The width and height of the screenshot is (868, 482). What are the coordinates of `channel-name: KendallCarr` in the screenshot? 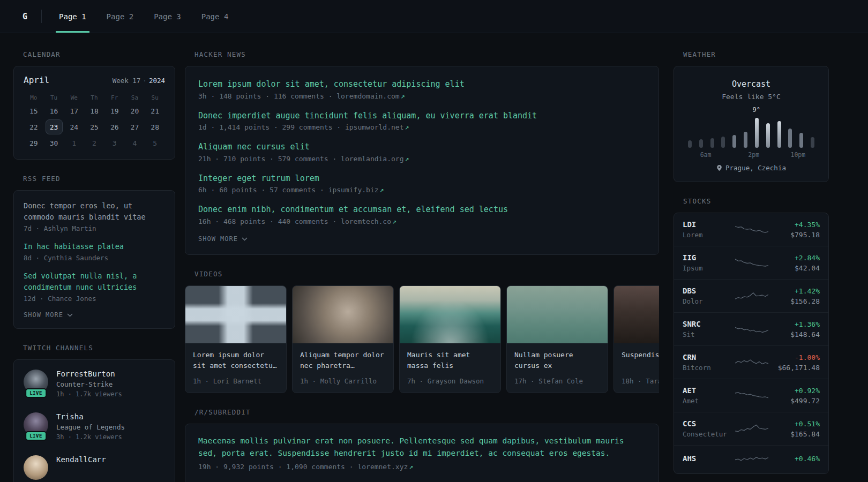 It's located at (81, 460).